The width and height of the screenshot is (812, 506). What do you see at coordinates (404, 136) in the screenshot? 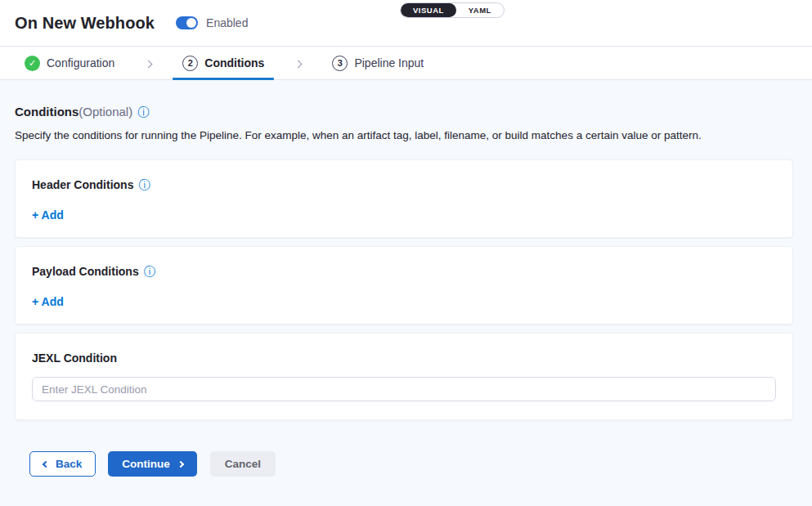
I see `conditions-description: Specify the conditions for running the P…` at bounding box center [404, 136].